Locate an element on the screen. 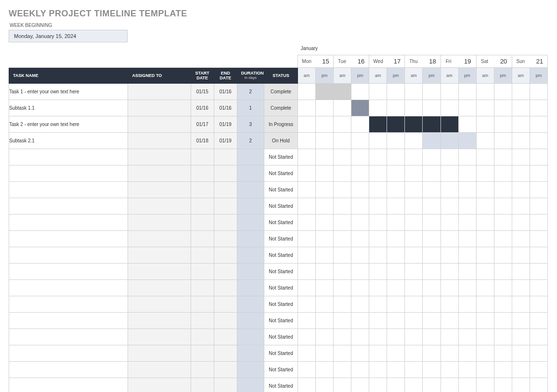 This screenshot has width=557, height=392. start-date-cell: 01/16 is located at coordinates (202, 108).